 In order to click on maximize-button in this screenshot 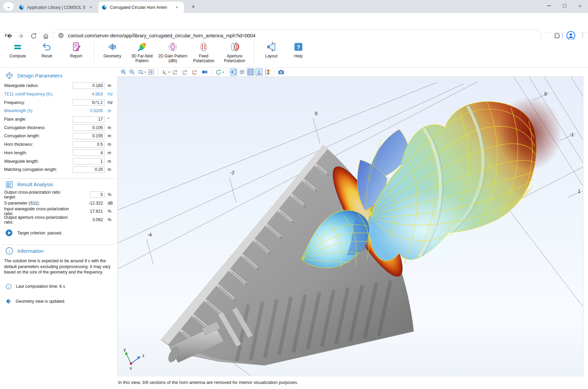, I will do `click(565, 6)`.